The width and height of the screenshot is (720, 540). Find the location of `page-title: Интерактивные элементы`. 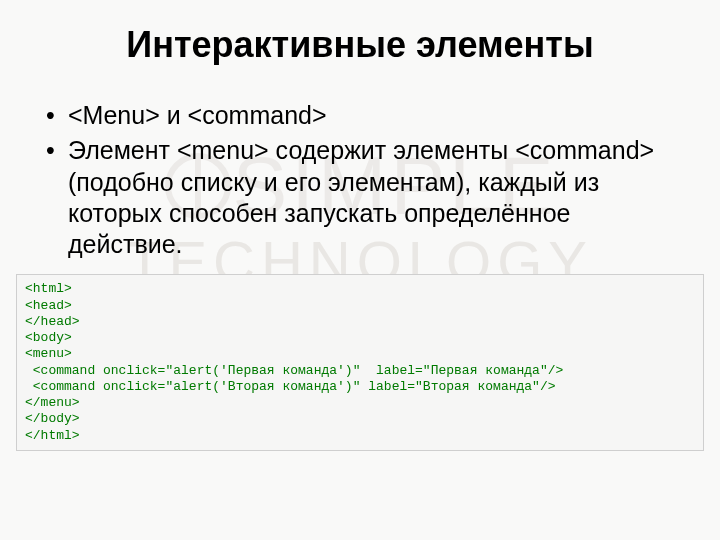

page-title: Интерактивные элементы is located at coordinates (360, 45).